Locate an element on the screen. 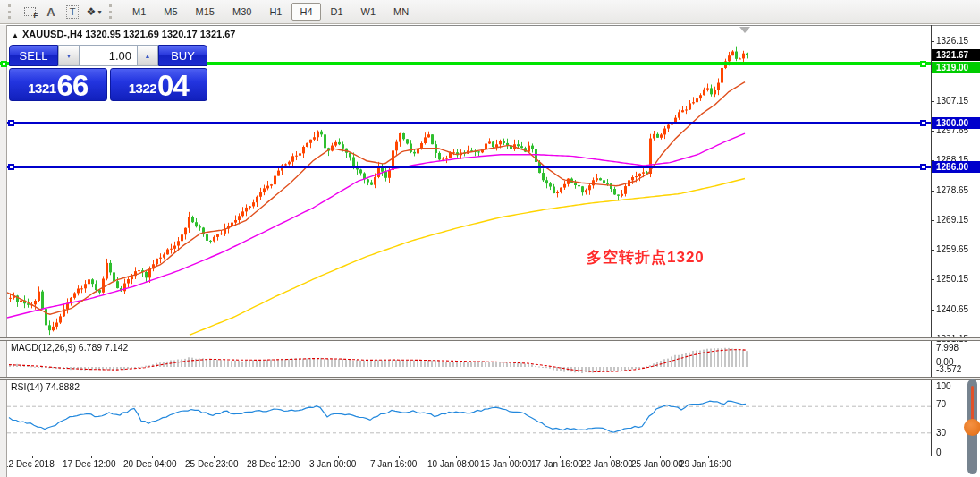  buy-price-big: 04 is located at coordinates (173, 86).